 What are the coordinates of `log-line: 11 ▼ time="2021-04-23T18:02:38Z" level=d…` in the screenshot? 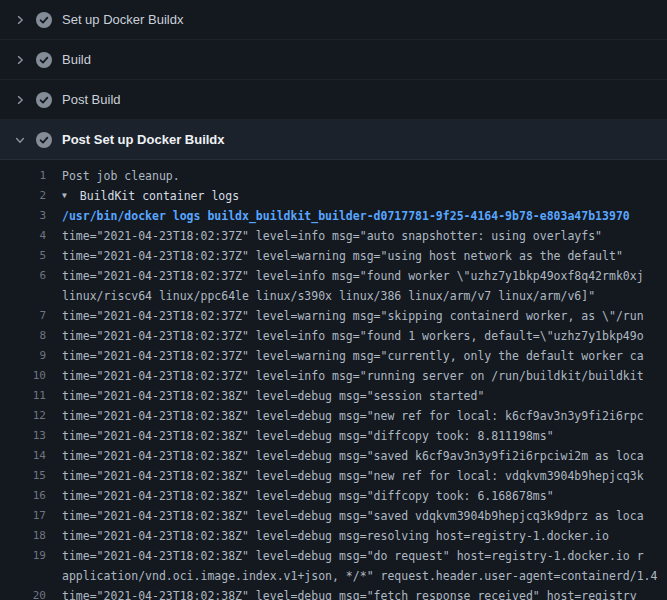 It's located at (334, 396).